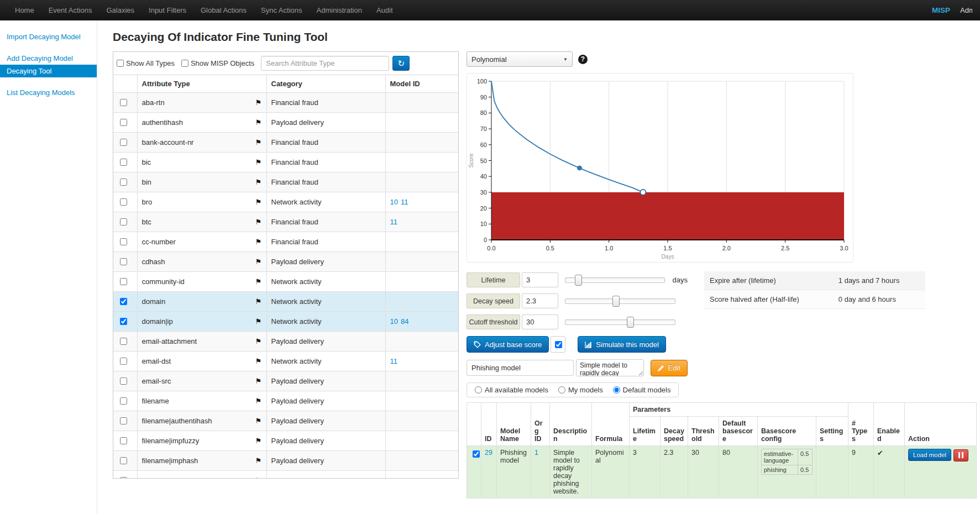  Describe the element at coordinates (615, 280) in the screenshot. I see `lifetime-slider` at that location.